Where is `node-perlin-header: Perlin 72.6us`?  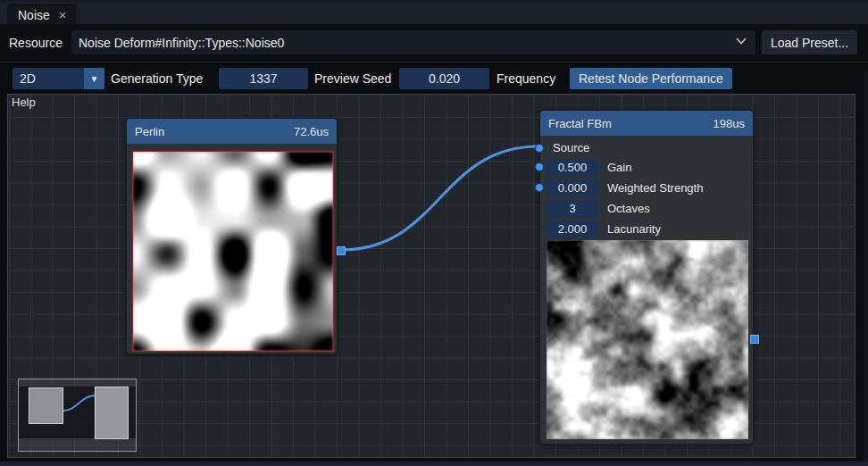
node-perlin-header: Perlin 72.6us is located at coordinates (232, 131).